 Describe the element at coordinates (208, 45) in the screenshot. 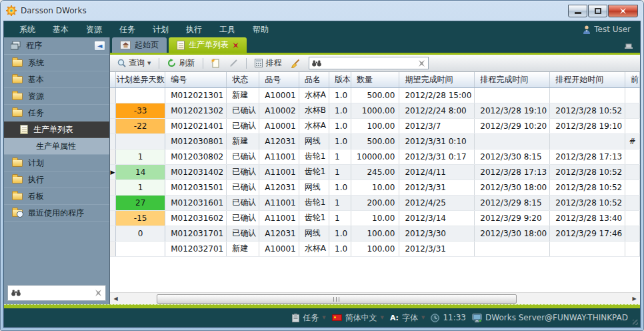

I see `tab-production-order-list: 生产单列表` at that location.